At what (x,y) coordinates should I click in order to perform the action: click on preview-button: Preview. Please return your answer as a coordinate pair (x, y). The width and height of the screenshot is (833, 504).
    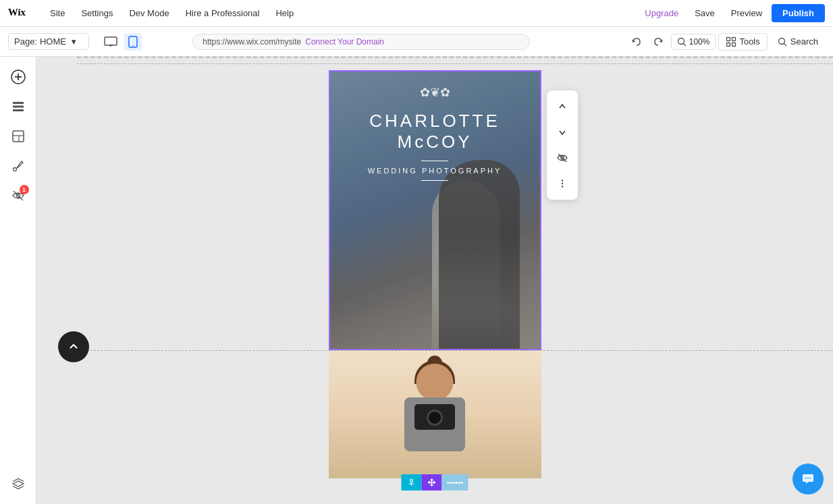
    Looking at the image, I should click on (747, 13).